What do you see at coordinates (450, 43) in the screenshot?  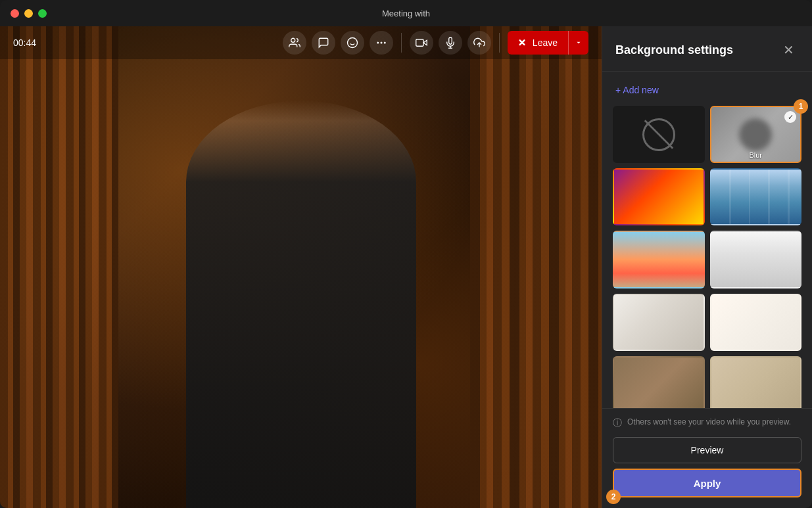 I see `mic-button` at bounding box center [450, 43].